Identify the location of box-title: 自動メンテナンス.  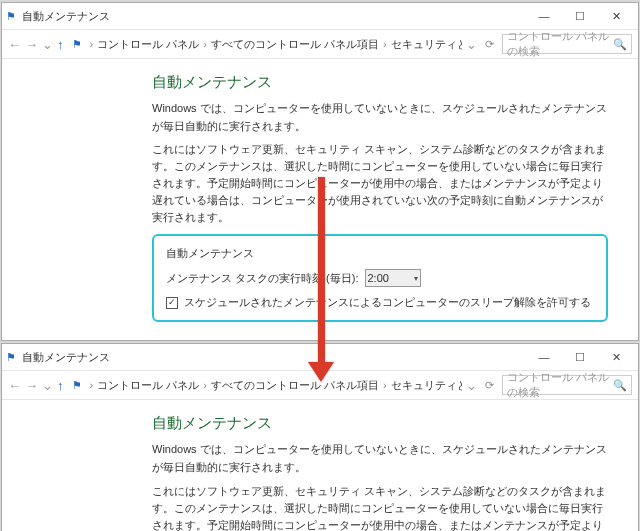
(380, 254).